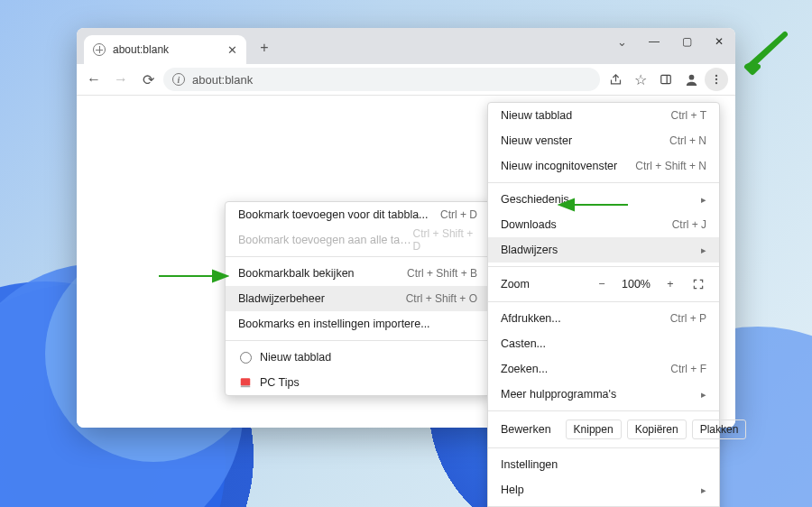  Describe the element at coordinates (264, 48) in the screenshot. I see `new-tab-button: +` at that location.